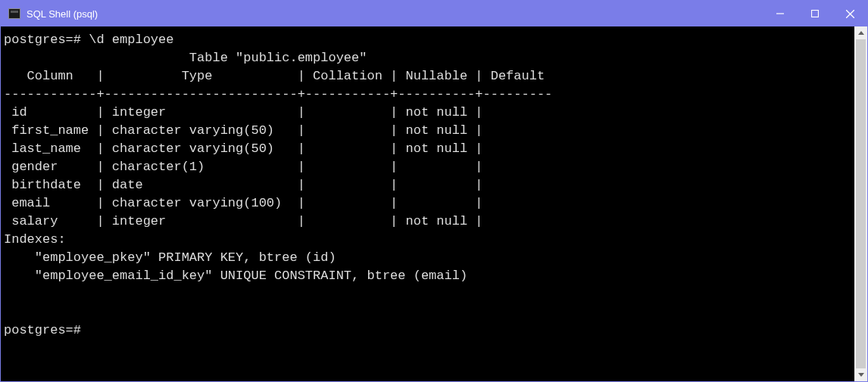 The height and width of the screenshot is (382, 868). I want to click on scroll-thumb, so click(860, 204).